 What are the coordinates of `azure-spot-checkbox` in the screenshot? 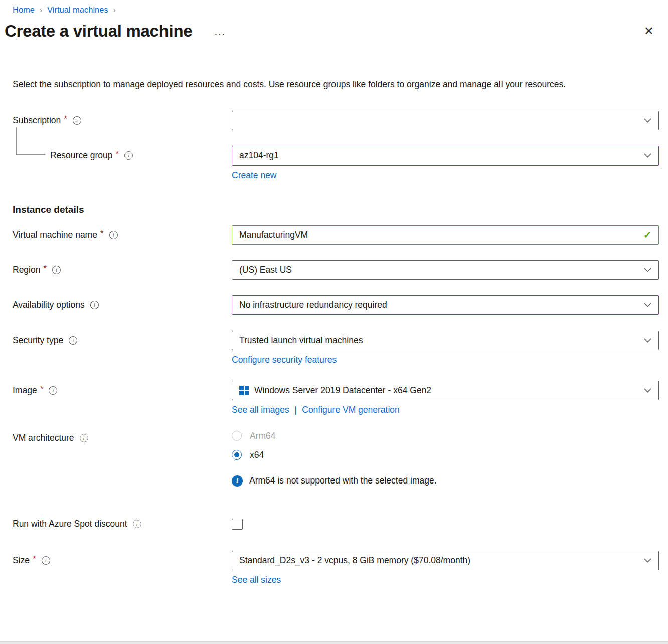 It's located at (237, 524).